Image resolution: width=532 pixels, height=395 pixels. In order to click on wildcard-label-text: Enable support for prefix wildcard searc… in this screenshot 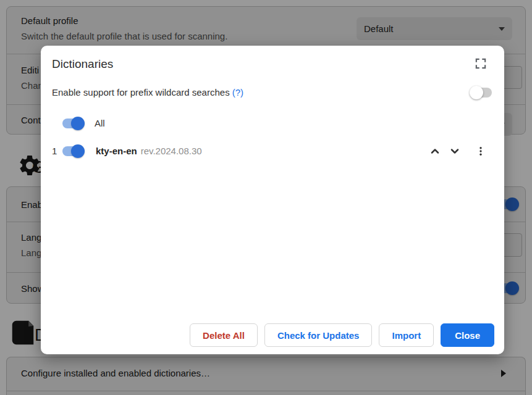, I will do `click(141, 93)`.